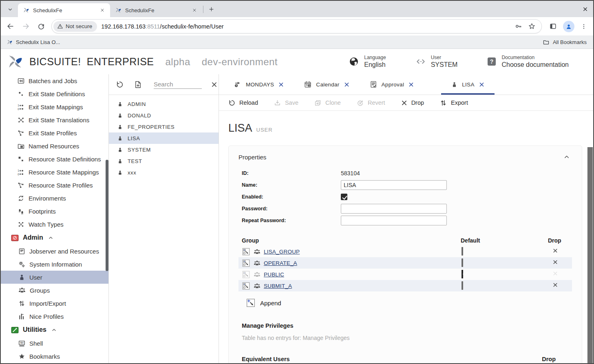  What do you see at coordinates (55, 303) in the screenshot?
I see `sidebar-item-import-export: Import/Export` at bounding box center [55, 303].